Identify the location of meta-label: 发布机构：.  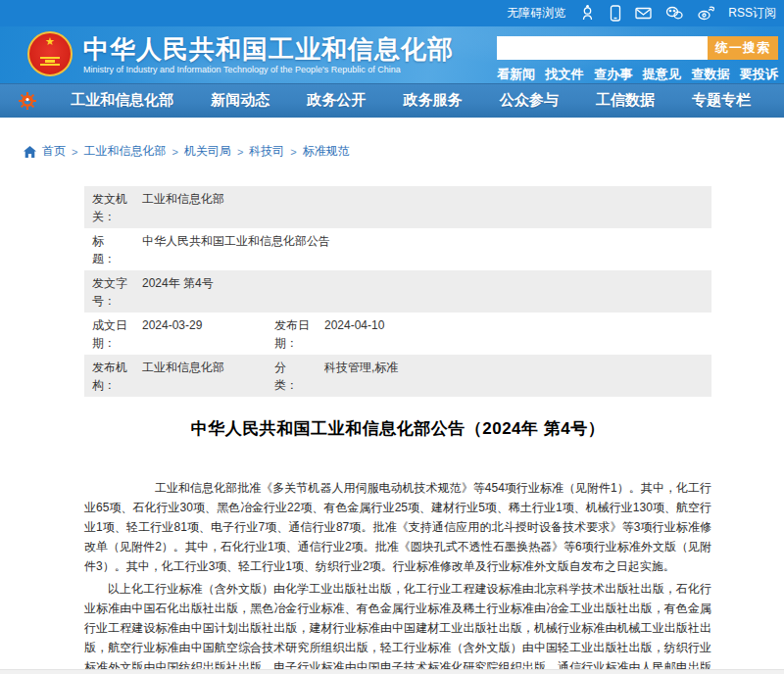
(111, 376).